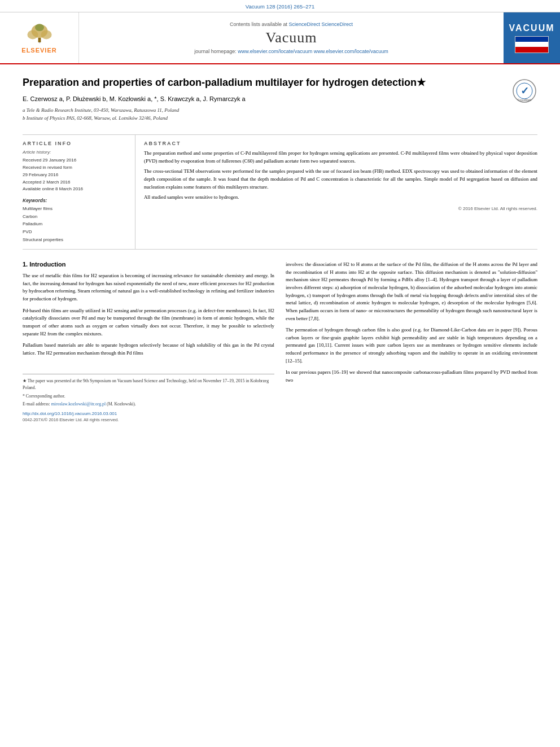 The width and height of the screenshot is (560, 747). What do you see at coordinates (121, 404) in the screenshot?
I see `email-person: (M. Kozłowski).` at bounding box center [121, 404].